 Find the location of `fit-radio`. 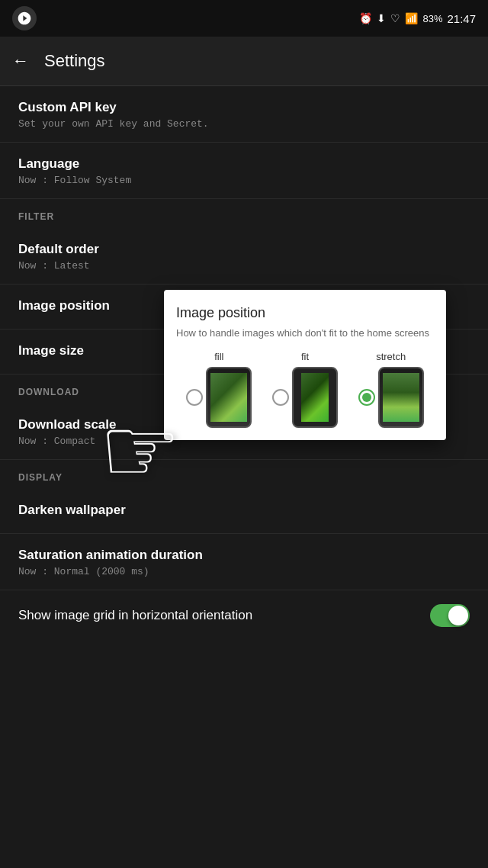

fit-radio is located at coordinates (281, 397).